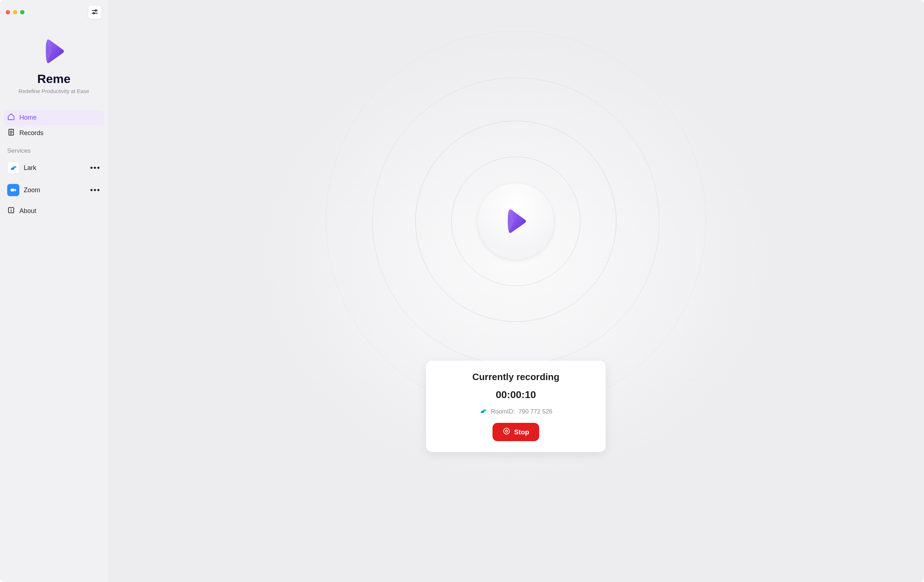  What do you see at coordinates (54, 133) in the screenshot?
I see `nav-records: Records` at bounding box center [54, 133].